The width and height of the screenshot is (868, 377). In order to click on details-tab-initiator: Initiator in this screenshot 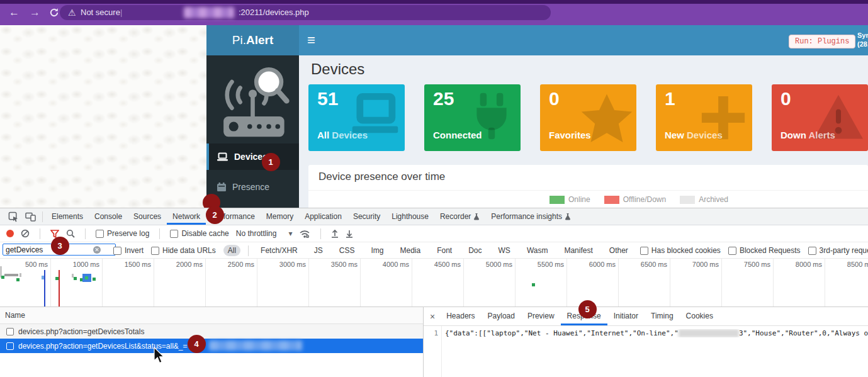, I will do `click(626, 316)`.